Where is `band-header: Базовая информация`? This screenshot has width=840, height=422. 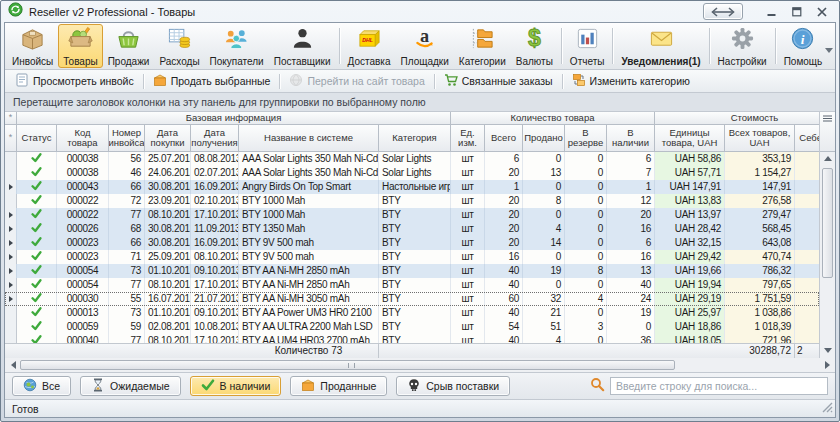
band-header: Базовая информация is located at coordinates (234, 118).